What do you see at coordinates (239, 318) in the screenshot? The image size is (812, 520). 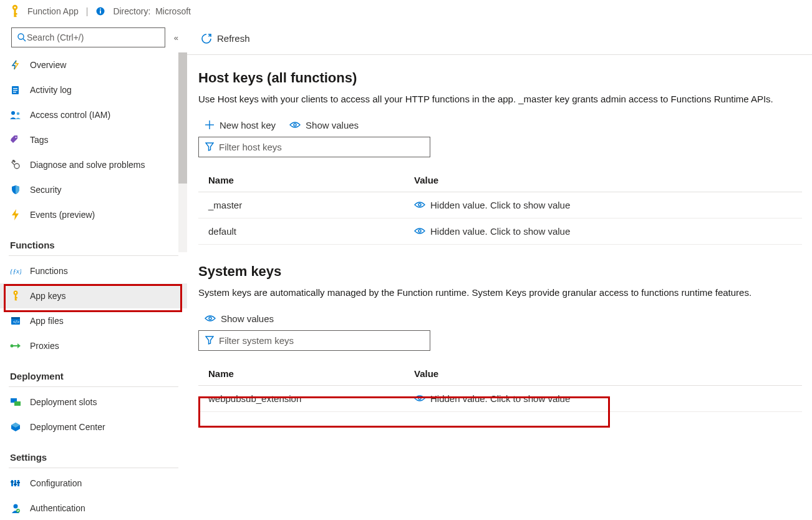 I see `show-system-values-button: Show values` at bounding box center [239, 318].